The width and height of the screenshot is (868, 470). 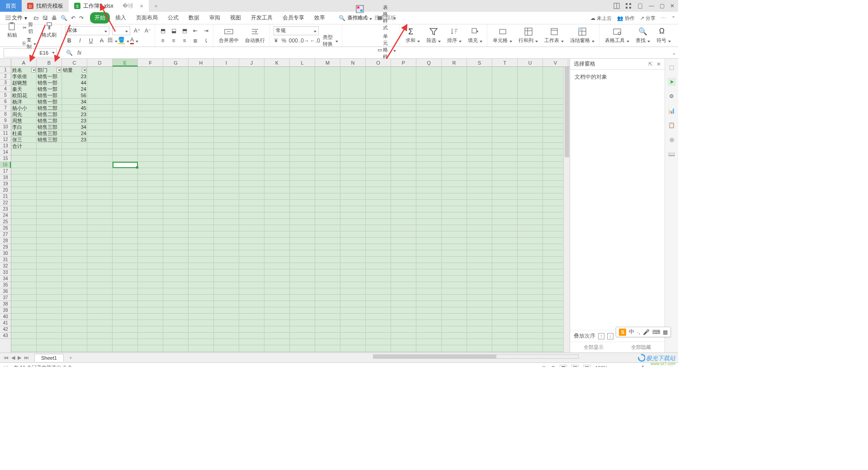 I want to click on name-box: E16, so click(x=30, y=53).